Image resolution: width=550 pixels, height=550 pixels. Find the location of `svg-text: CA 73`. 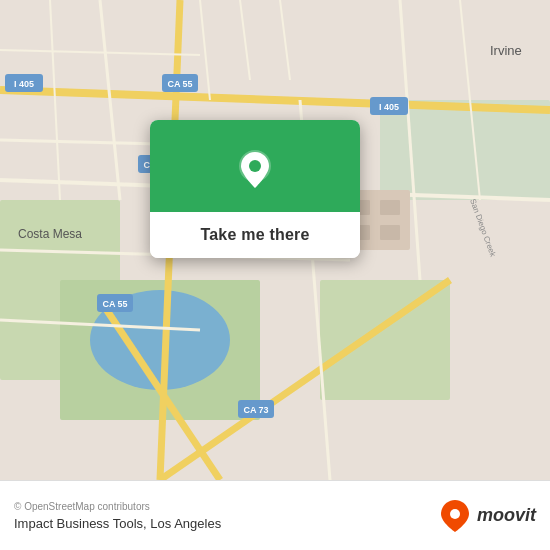

svg-text: CA 73 is located at coordinates (256, 410).